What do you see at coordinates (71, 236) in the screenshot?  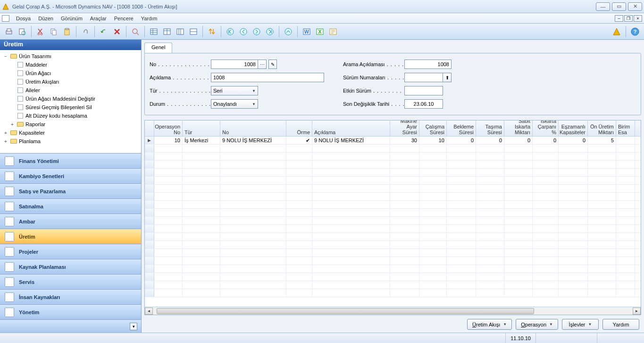 I see `module-button: Üretim` at bounding box center [71, 236].